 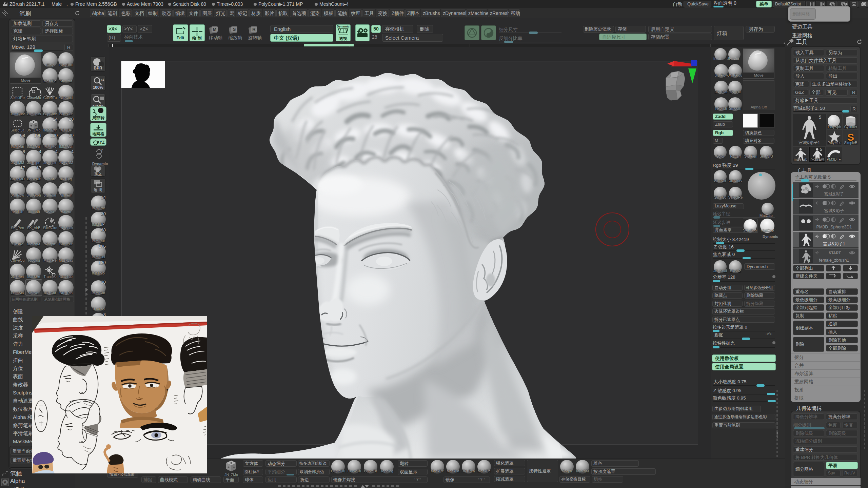 What do you see at coordinates (5, 482) in the screenshot?
I see `svg-text: A` at bounding box center [5, 482].